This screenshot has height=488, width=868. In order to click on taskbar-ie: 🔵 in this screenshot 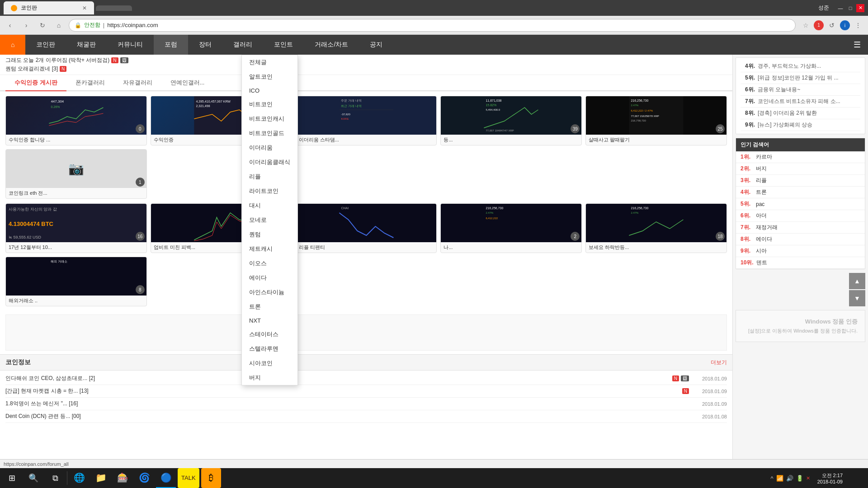, I will do `click(166, 478)`.